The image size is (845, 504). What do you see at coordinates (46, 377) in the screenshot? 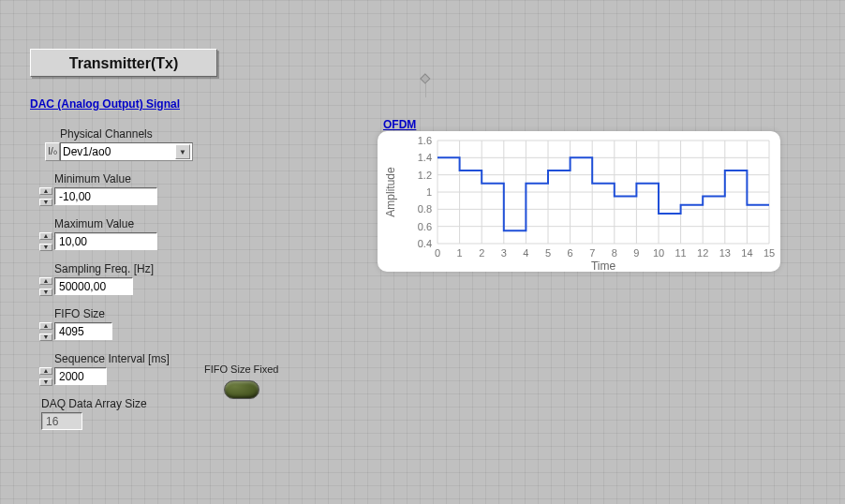
I see `seq-interval-spinner: ▲ ▼` at bounding box center [46, 377].